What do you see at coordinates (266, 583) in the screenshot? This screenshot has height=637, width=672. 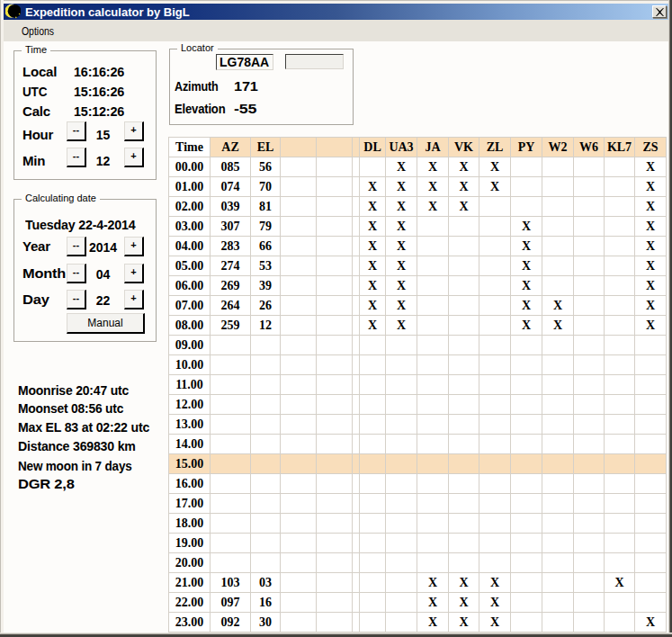 I see `table-cell: 03` at bounding box center [266, 583].